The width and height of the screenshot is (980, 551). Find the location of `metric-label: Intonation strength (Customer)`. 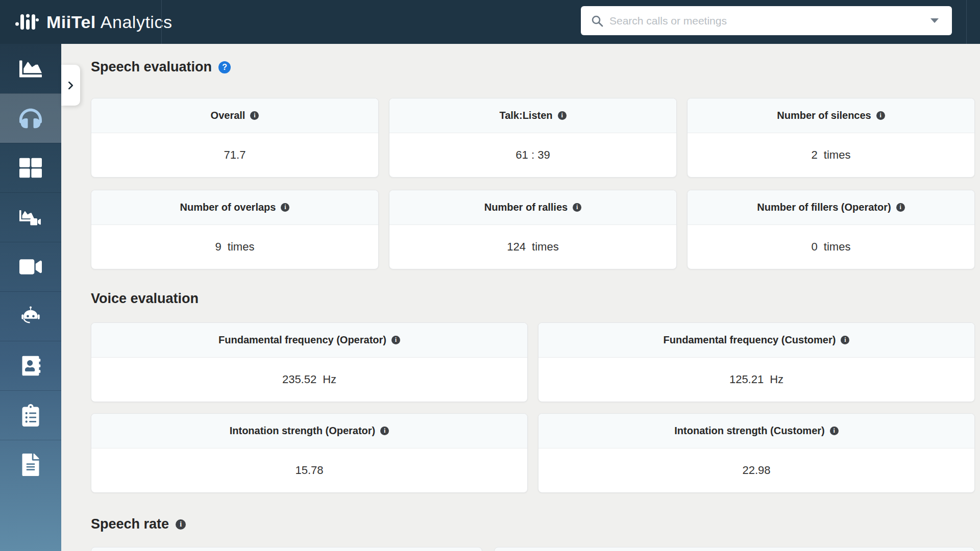

metric-label: Intonation strength (Customer) is located at coordinates (749, 431).